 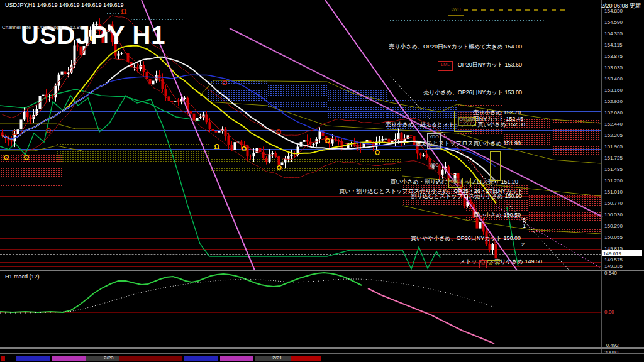 I want to click on price-axis-label: 153.400, so click(x=614, y=79).